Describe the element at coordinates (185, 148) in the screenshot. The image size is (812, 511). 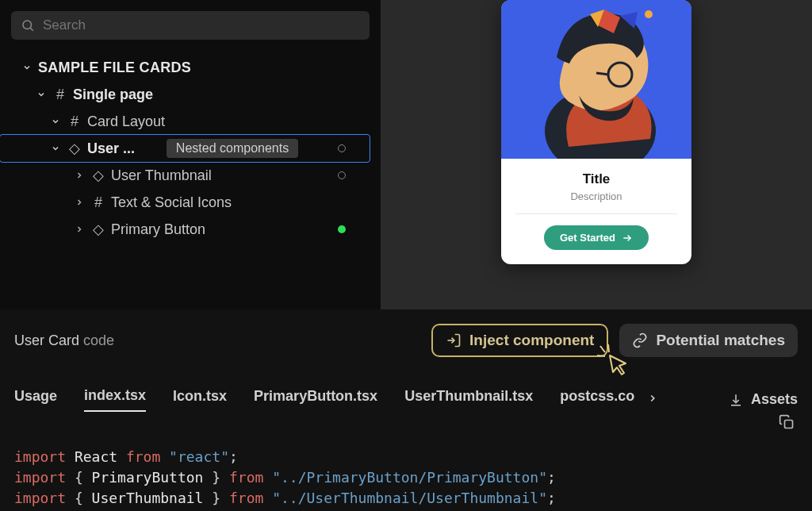
I see `tree-item-user-card: ◇ User ... Nested components` at that location.